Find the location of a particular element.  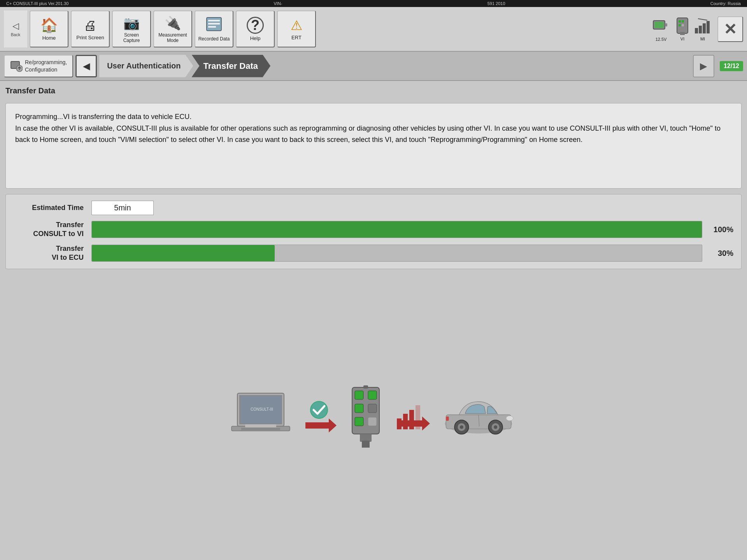

ert-button: ⚠ ERT is located at coordinates (296, 29).